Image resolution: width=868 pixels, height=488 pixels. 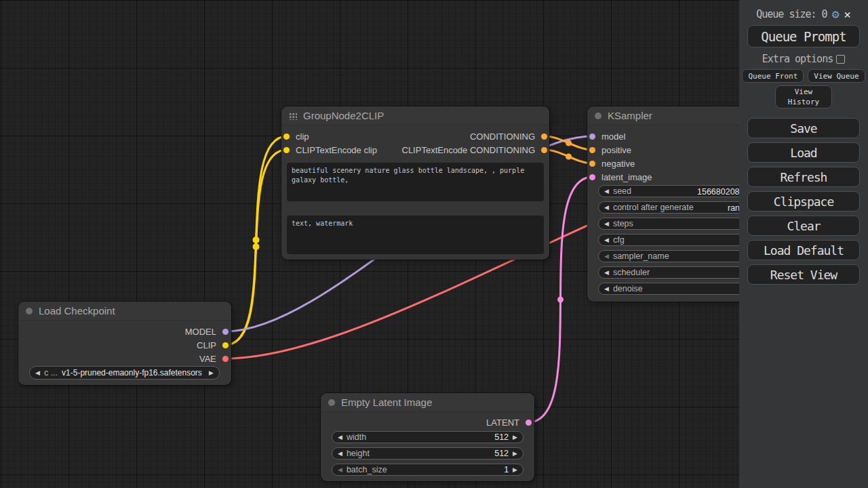 What do you see at coordinates (77, 310) in the screenshot?
I see `node-title: Load Checkpoint` at bounding box center [77, 310].